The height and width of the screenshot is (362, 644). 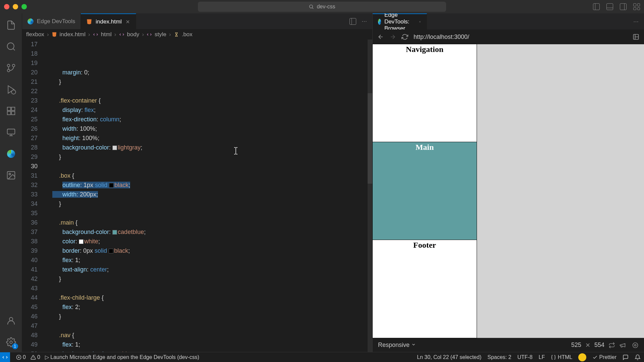 What do you see at coordinates (322, 7) in the screenshot?
I see `command-center: dev-css` at bounding box center [322, 7].